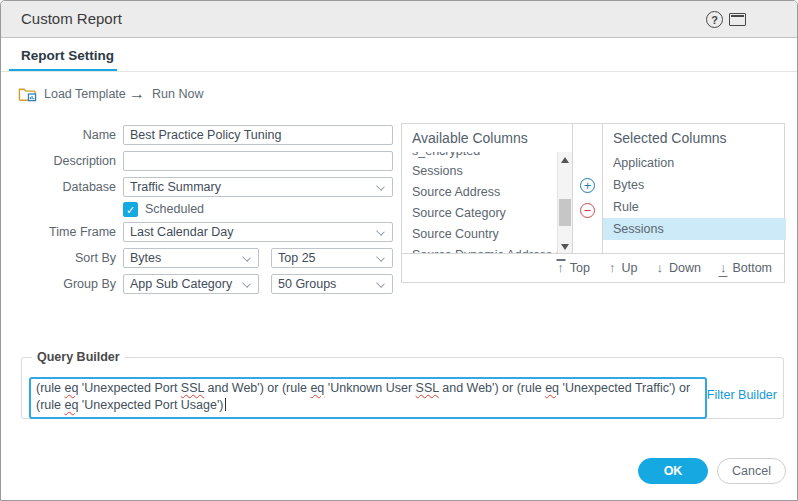  Describe the element at coordinates (565, 160) in the screenshot. I see `scroll-up-icon` at that location.